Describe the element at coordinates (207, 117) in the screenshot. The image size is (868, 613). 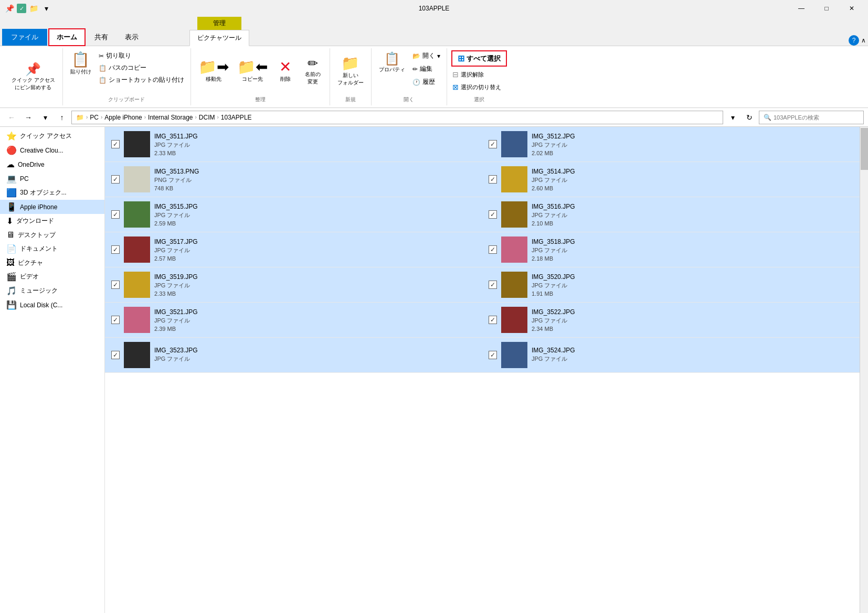
I see `path-part-dcim: DCIM` at that location.